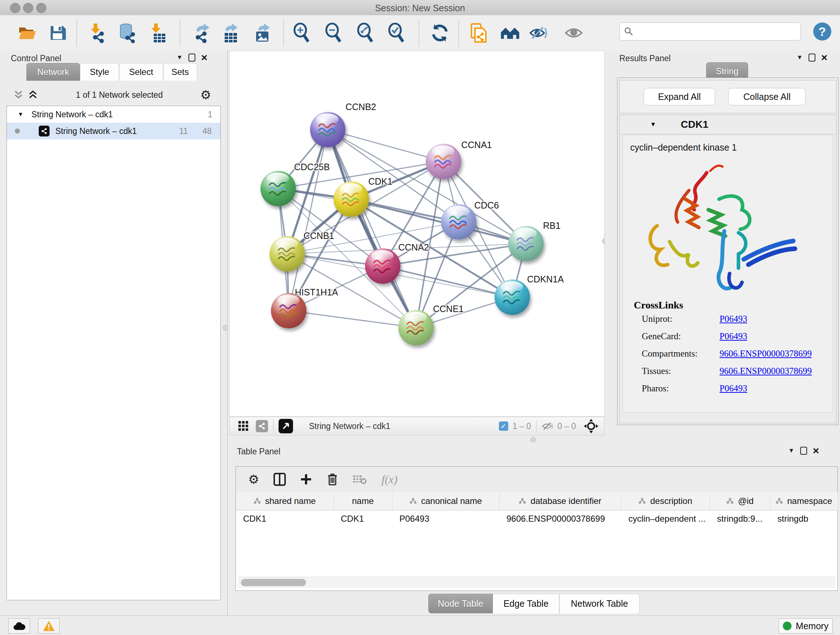 This screenshot has width=840, height=635. I want to click on table-row: CDK1 CDK1 P06493 9606.ENSP00000378699 cy…, so click(537, 519).